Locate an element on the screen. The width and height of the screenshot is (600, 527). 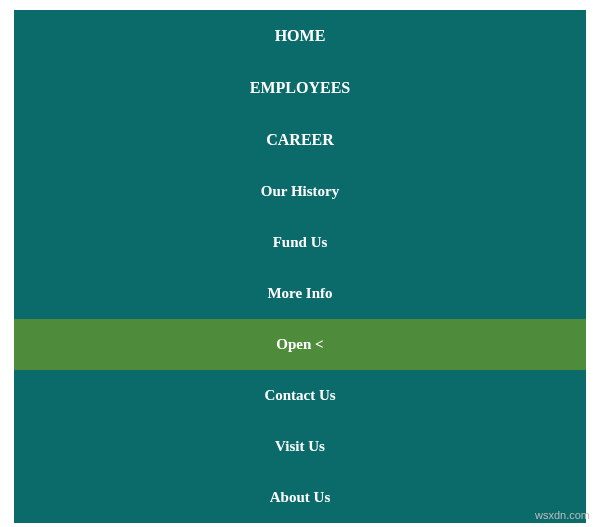
nav-item-our-history: Our History is located at coordinates (300, 192).